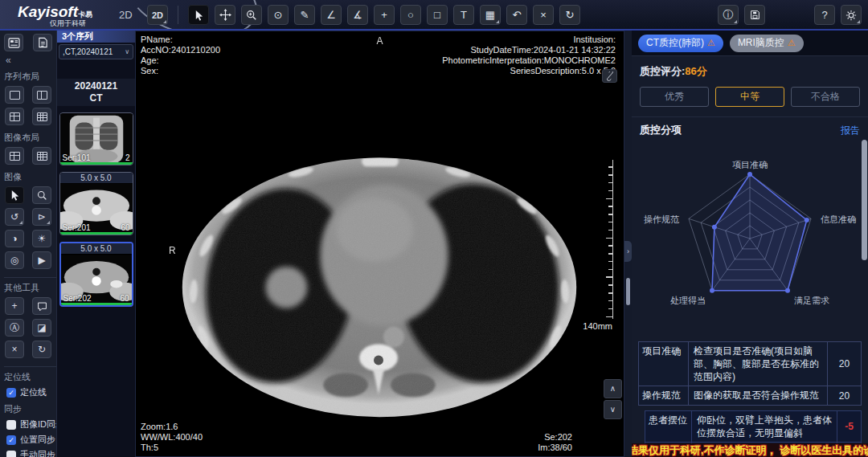 Image resolution: width=868 pixels, height=457 pixels. What do you see at coordinates (437, 14) in the screenshot?
I see `rectangle-button: □` at bounding box center [437, 14].